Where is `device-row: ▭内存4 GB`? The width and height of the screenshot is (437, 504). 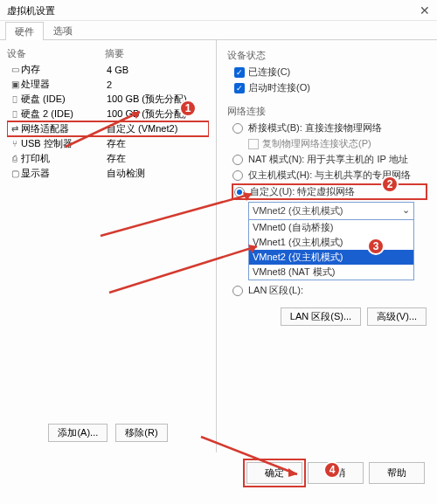
device-row: ▭内存4 GB is located at coordinates (108, 70).